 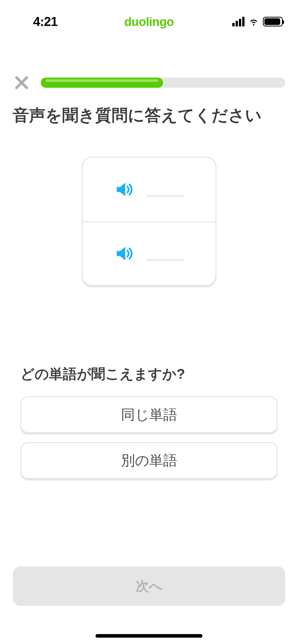 What do you see at coordinates (149, 415) in the screenshot?
I see `answer-option-same: 同じ単語` at bounding box center [149, 415].